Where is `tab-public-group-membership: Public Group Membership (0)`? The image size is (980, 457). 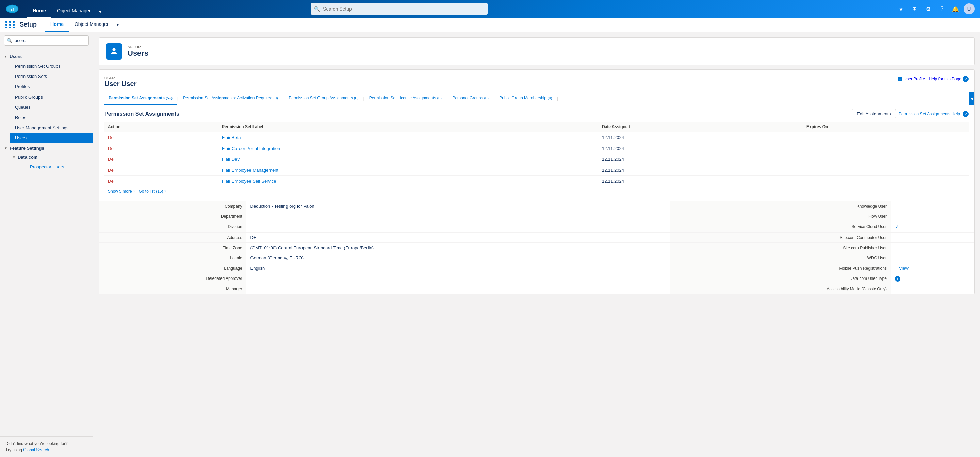 tab-public-group-membership: Public Group Membership (0) is located at coordinates (526, 98).